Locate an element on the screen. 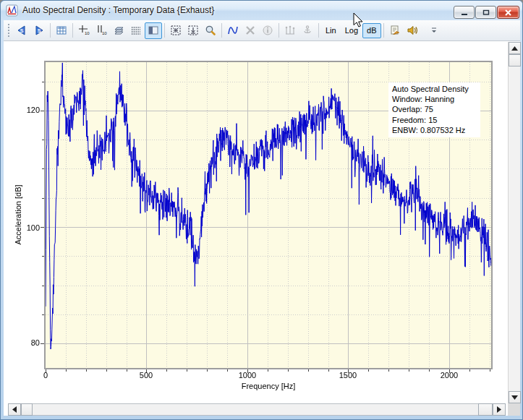  export-report-icon is located at coordinates (395, 30).